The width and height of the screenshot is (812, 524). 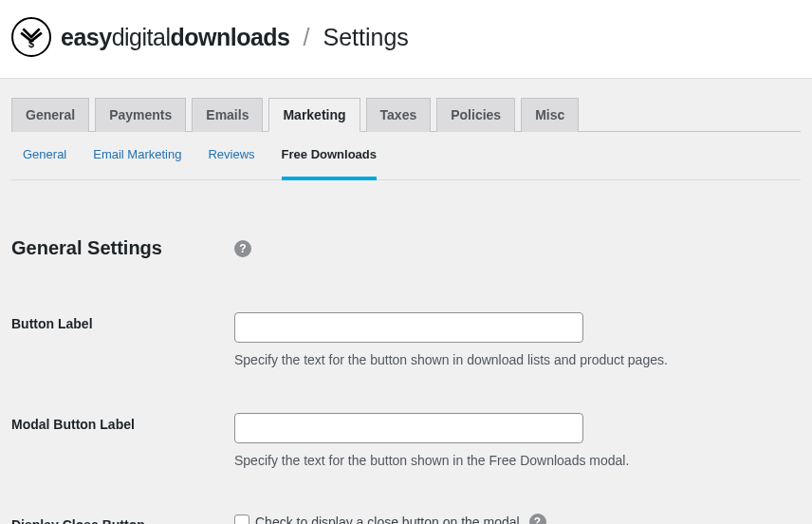 What do you see at coordinates (406, 340) in the screenshot?
I see `button-label-row: Button Label Specify the text for the bu…` at bounding box center [406, 340].